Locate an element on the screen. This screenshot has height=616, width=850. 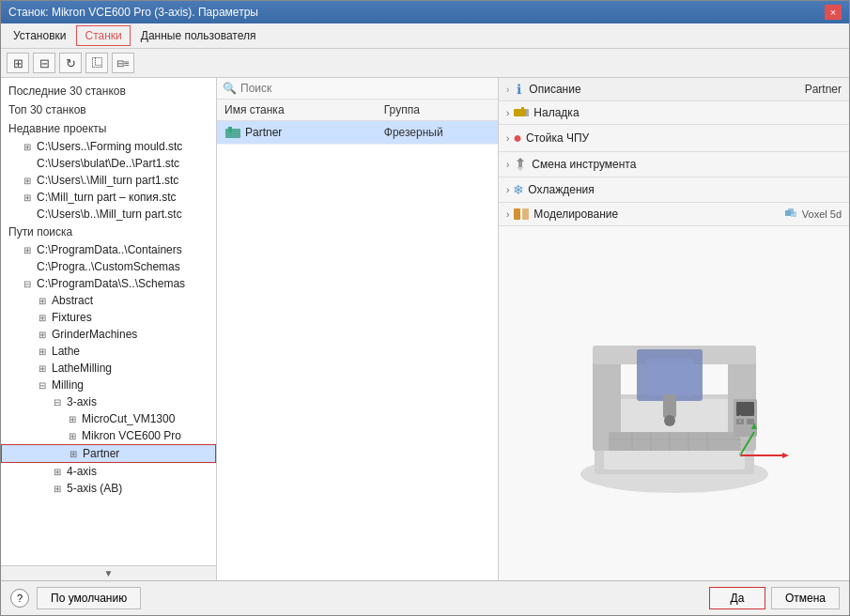
sch-expand-5axisab: ⊞ is located at coordinates (59, 488).